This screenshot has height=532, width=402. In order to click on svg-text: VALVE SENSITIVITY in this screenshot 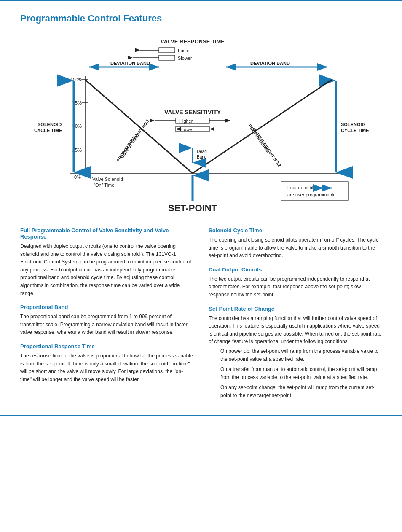, I will do `click(193, 112)`.